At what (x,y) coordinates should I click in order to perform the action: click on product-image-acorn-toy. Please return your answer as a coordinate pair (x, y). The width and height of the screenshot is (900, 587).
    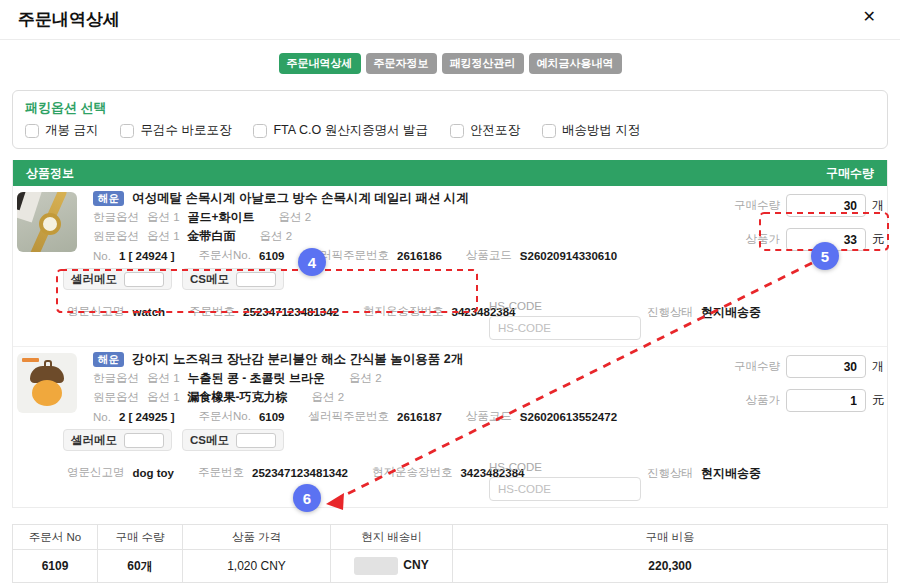
    Looking at the image, I should click on (47, 383).